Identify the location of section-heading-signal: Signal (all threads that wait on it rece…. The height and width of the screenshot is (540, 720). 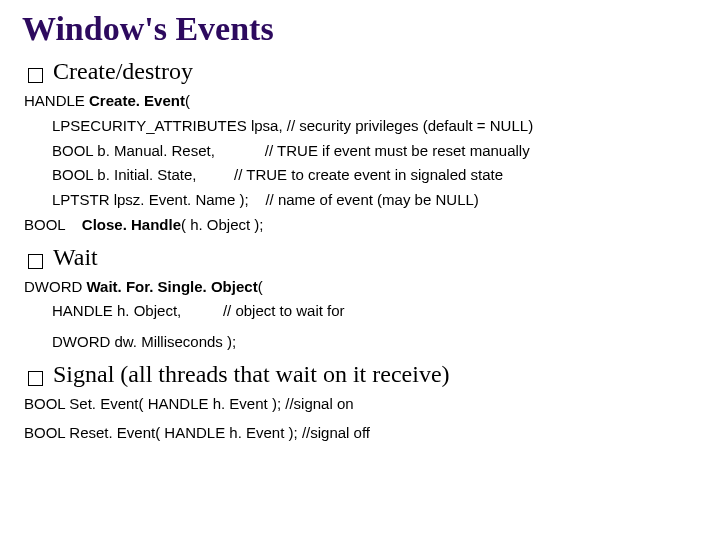
(363, 374).